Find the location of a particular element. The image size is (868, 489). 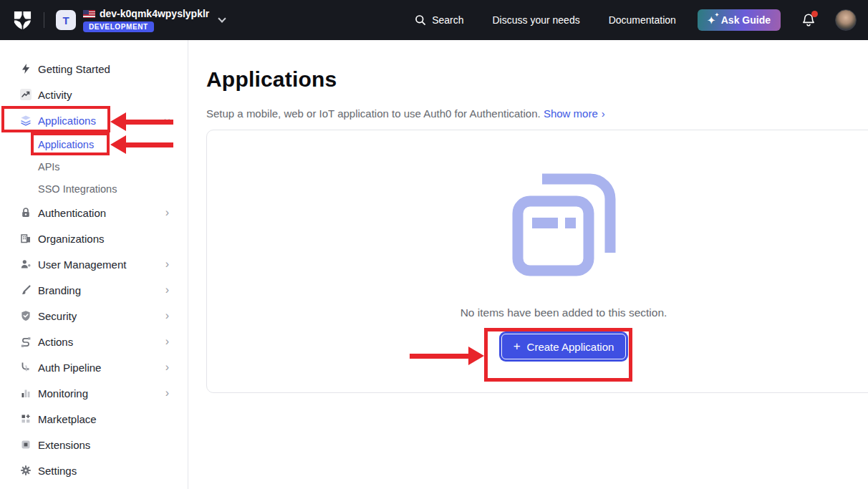

sidebar-item-getting-started: Getting Started is located at coordinates (94, 69).